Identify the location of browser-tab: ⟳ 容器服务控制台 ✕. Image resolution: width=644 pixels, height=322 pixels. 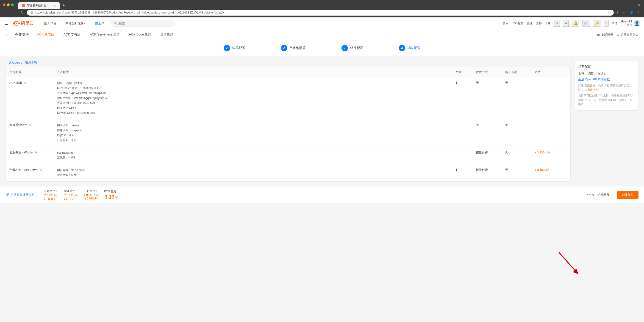
(39, 5).